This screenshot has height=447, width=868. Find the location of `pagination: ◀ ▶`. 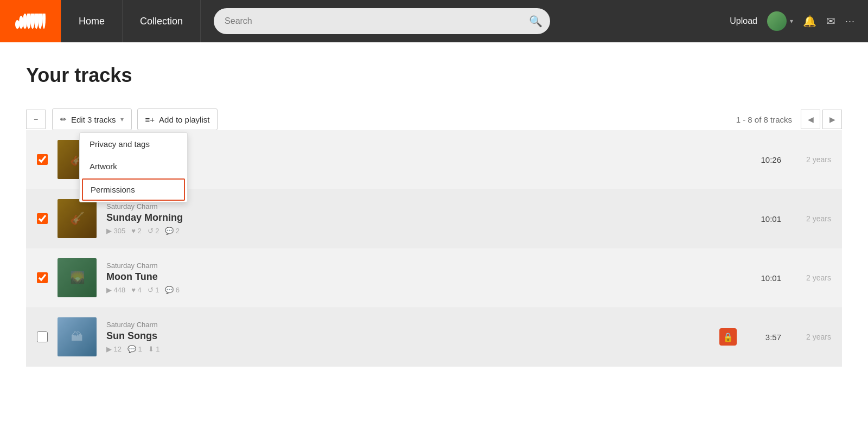

pagination: ◀ ▶ is located at coordinates (821, 119).